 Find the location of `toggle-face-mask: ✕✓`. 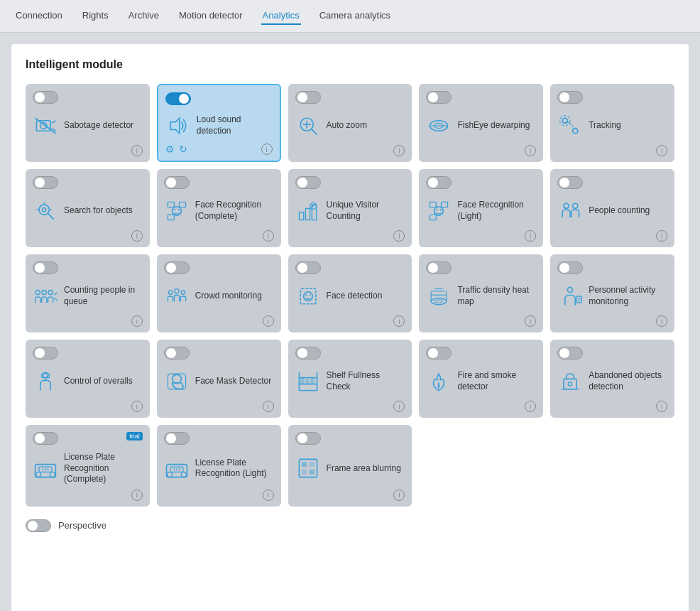

toggle-face-mask: ✕✓ is located at coordinates (177, 353).